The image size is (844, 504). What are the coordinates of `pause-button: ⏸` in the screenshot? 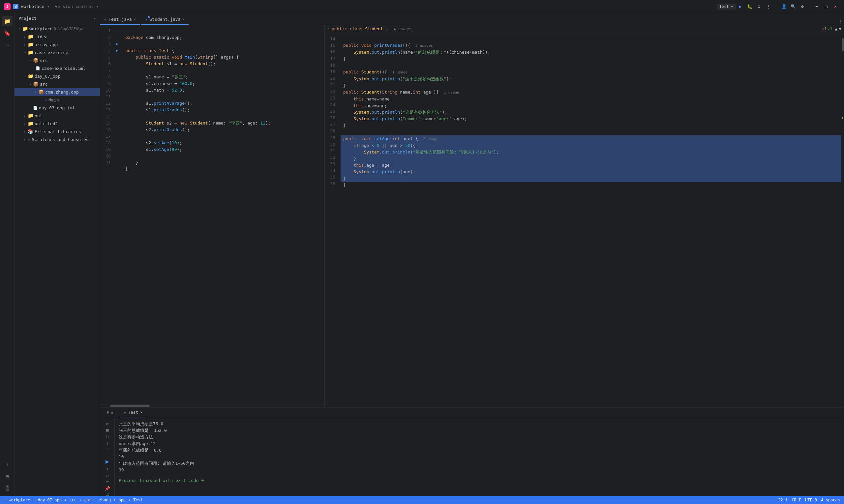 It's located at (107, 436).